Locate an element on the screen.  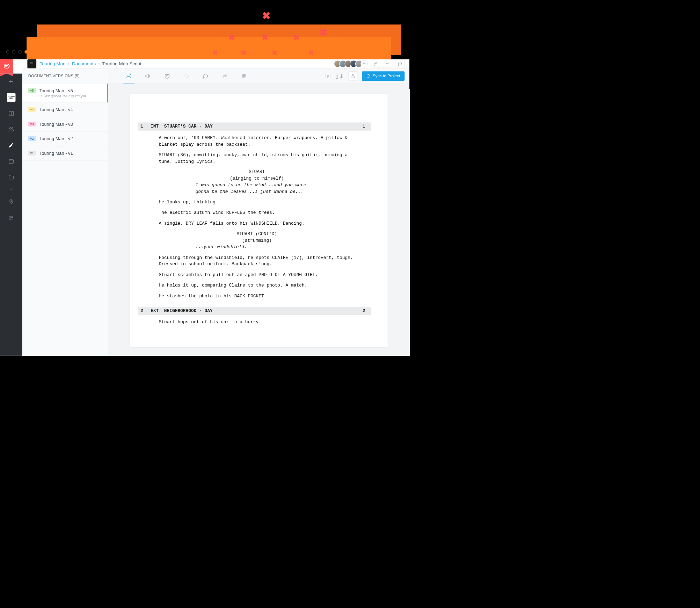
nav-files is located at coordinates (11, 177).